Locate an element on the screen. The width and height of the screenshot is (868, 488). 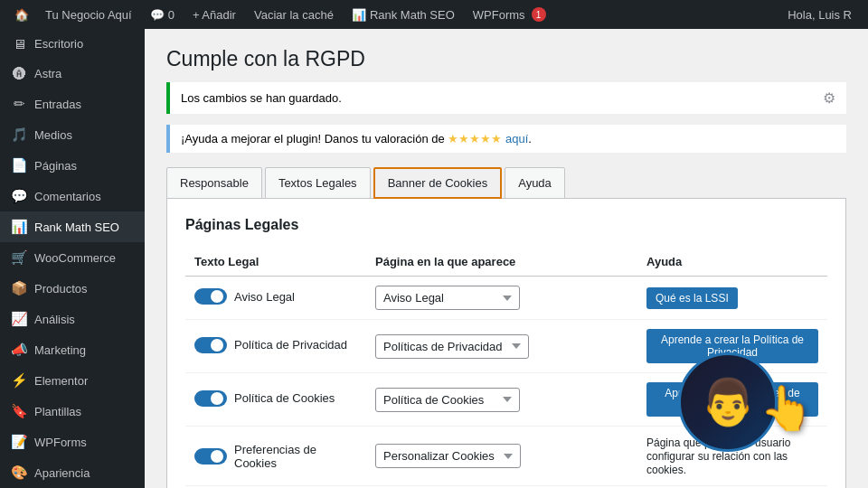
toggle-label: Política de Privacidad is located at coordinates (291, 345).